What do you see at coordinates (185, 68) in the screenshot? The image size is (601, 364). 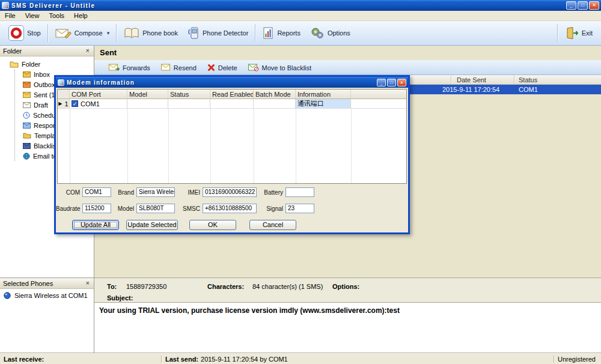 I see `resend-label: Resend` at bounding box center [185, 68].